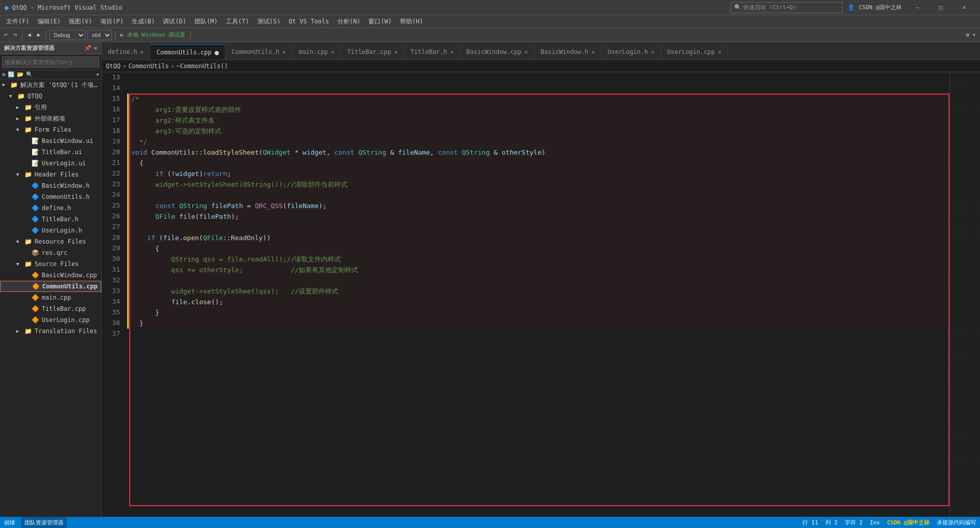 Image resolution: width=980 pixels, height=528 pixels. What do you see at coordinates (51, 141) in the screenshot?
I see `tree-item-BasicWindow-ui: 📝BasicWindow.ui` at bounding box center [51, 141].